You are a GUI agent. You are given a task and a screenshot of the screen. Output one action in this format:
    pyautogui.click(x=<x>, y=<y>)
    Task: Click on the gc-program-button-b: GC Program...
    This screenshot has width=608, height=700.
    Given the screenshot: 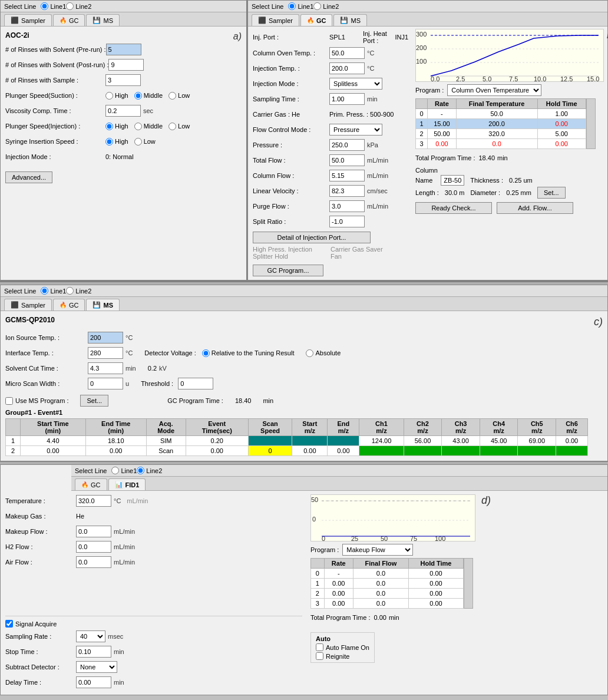 What is the action you would take?
    pyautogui.click(x=288, y=270)
    